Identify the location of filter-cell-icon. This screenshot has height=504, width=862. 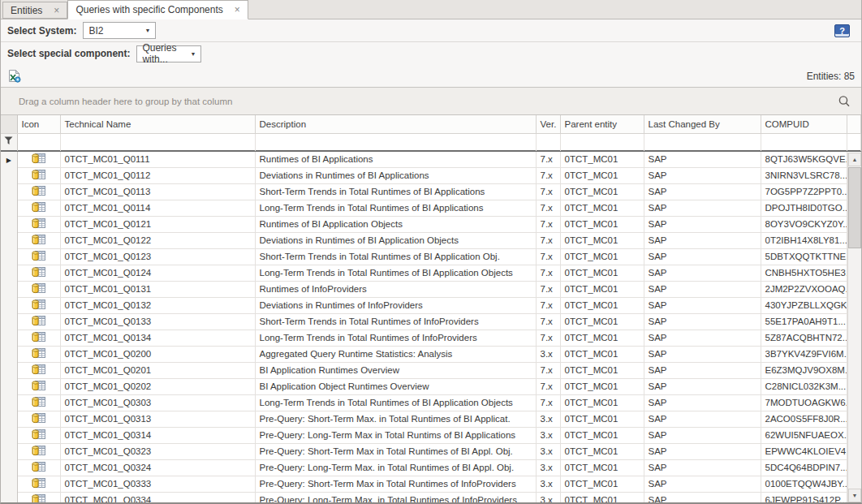
(39, 141).